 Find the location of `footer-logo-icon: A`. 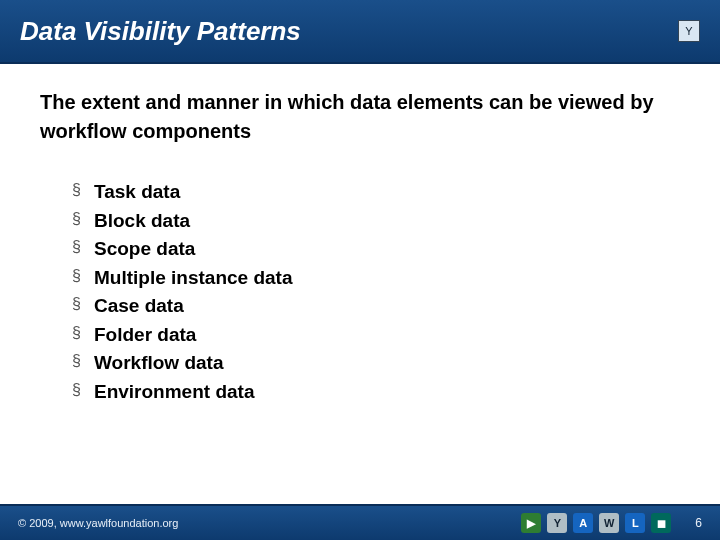

footer-logo-icon: A is located at coordinates (583, 523).